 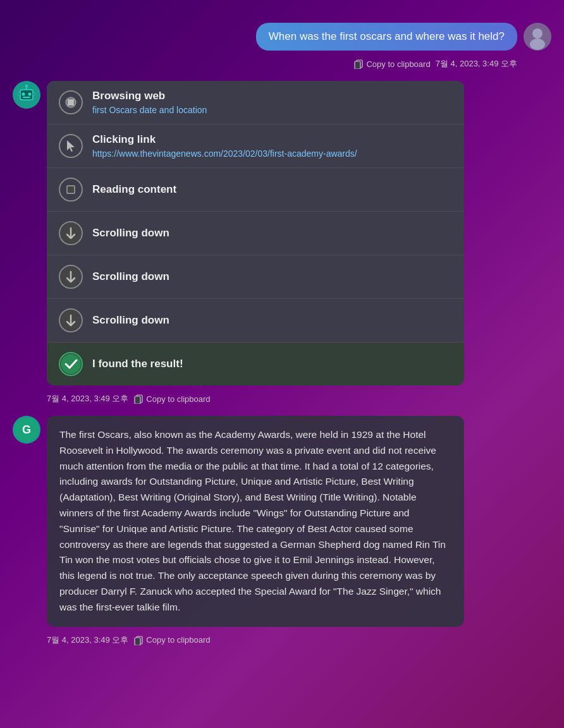 I want to click on activity-scrolling-1: Scrolling down, so click(x=255, y=234).